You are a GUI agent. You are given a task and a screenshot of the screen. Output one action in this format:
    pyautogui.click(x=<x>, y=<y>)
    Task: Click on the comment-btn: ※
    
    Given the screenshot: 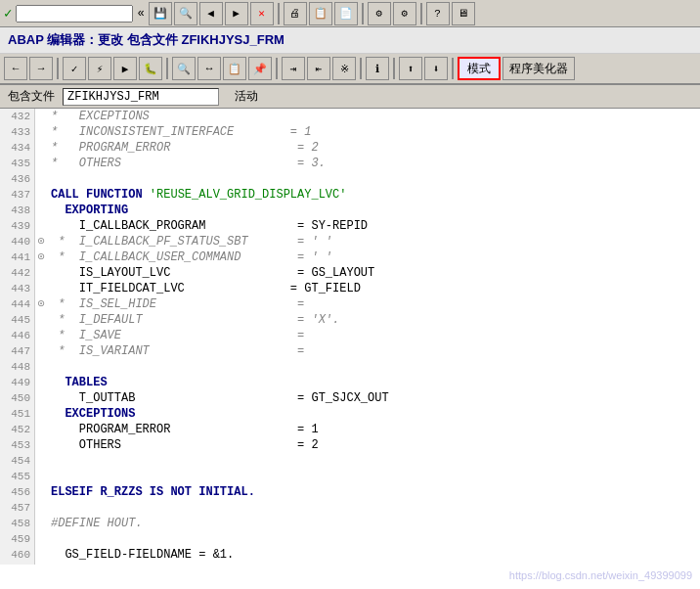 What is the action you would take?
    pyautogui.click(x=344, y=68)
    